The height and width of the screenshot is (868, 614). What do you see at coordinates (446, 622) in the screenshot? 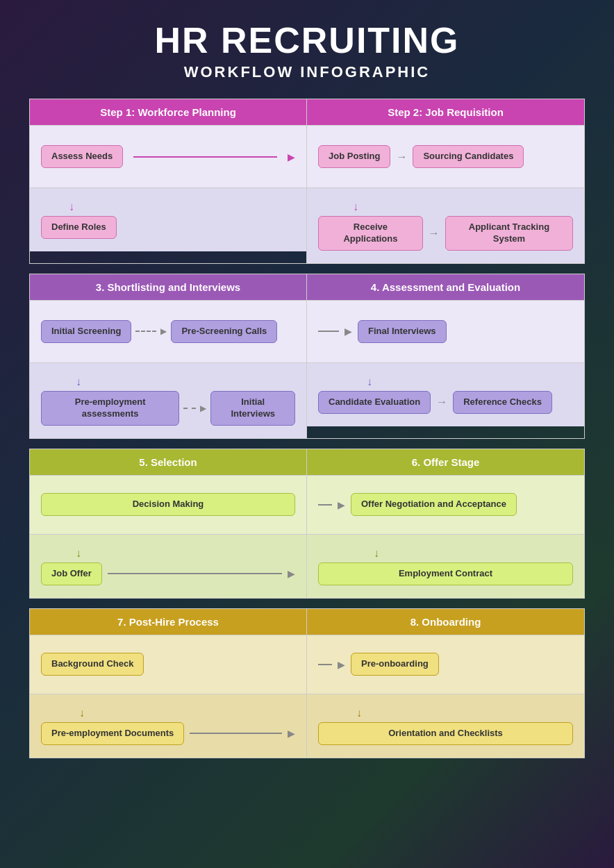
I see `header-onboarding: 8. Onboarding` at bounding box center [446, 622].